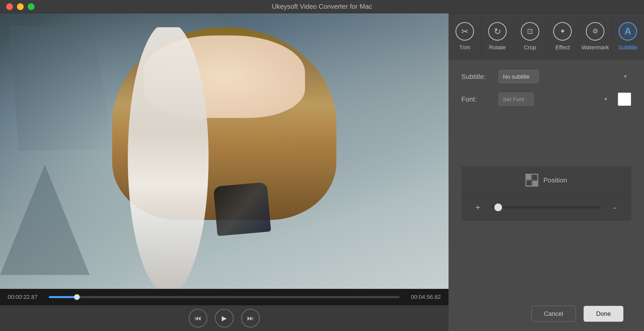 Image resolution: width=644 pixels, height=331 pixels. What do you see at coordinates (10, 7) in the screenshot?
I see `close-button` at bounding box center [10, 7].